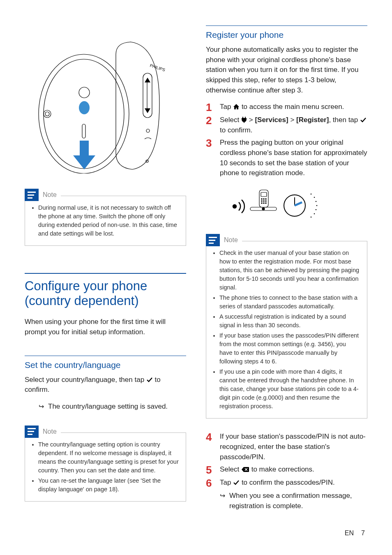 The width and height of the screenshot is (392, 555). What do you see at coordinates (287, 206) in the screenshot?
I see `figure-base-station-paging` at bounding box center [287, 206].